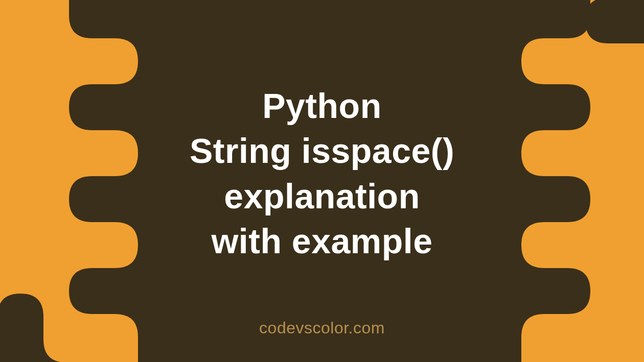 This screenshot has height=362, width=644. Describe the element at coordinates (322, 151) in the screenshot. I see `title-line-2: String isspace()` at that location.